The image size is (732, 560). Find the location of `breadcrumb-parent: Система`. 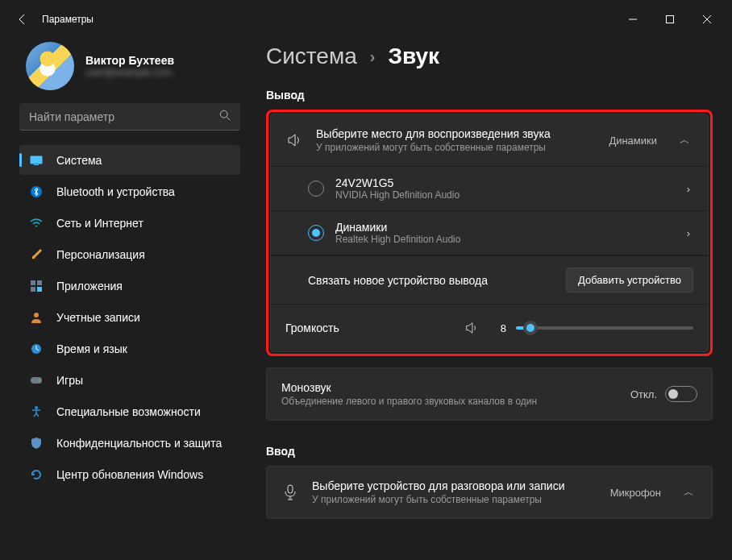

breadcrumb-parent: Система is located at coordinates (311, 56).